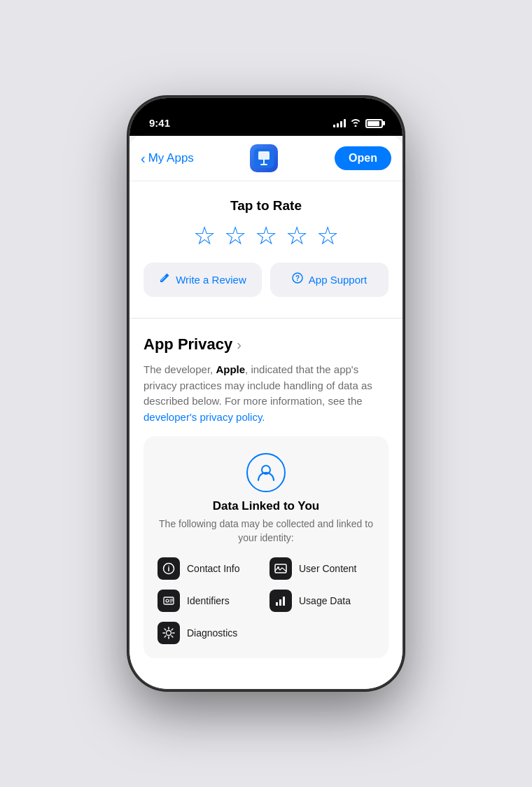  I want to click on wifi-icon, so click(356, 123).